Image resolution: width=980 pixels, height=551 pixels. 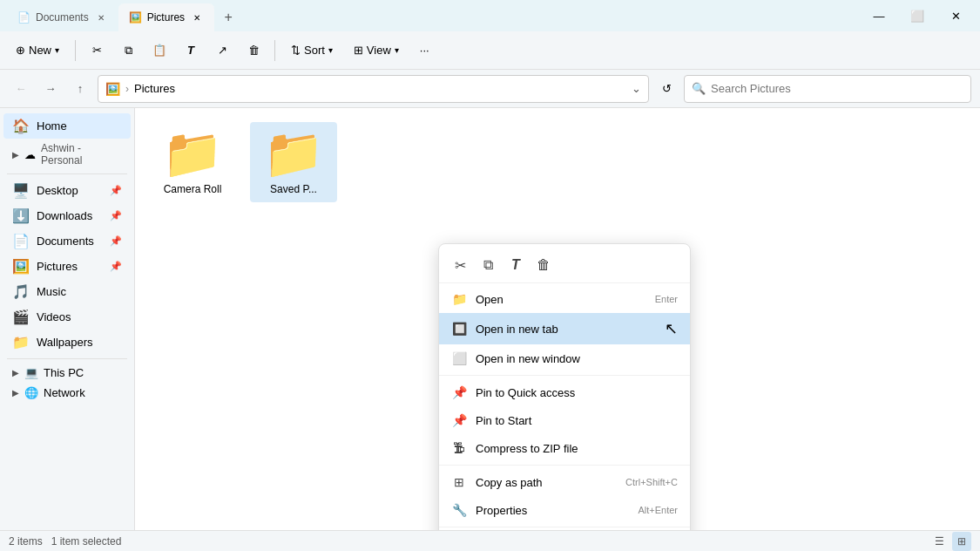 What do you see at coordinates (67, 342) in the screenshot?
I see `sidebar-item-wallpapers: 📁 Wallpapers` at bounding box center [67, 342].